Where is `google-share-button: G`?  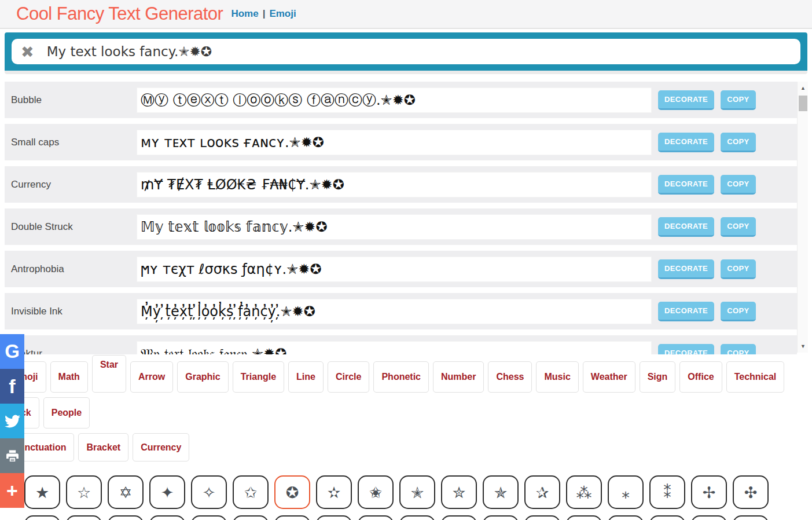 google-share-button: G is located at coordinates (12, 351).